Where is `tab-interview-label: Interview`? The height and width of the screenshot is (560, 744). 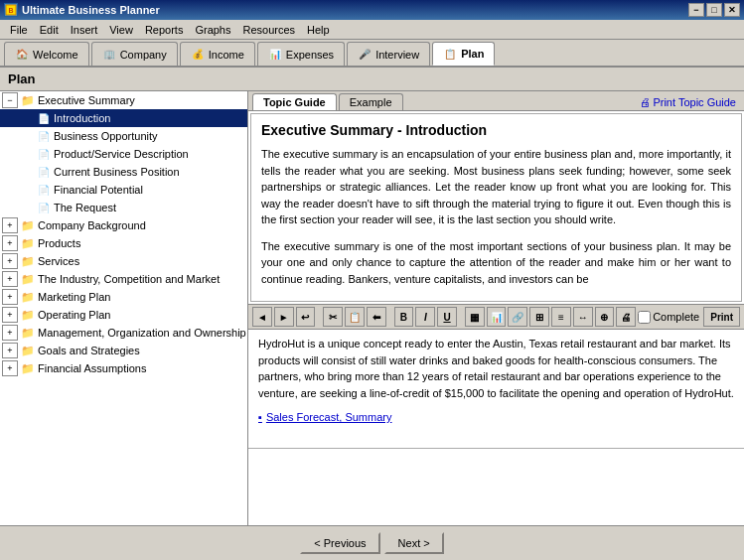 tab-interview-label: Interview is located at coordinates (397, 55).